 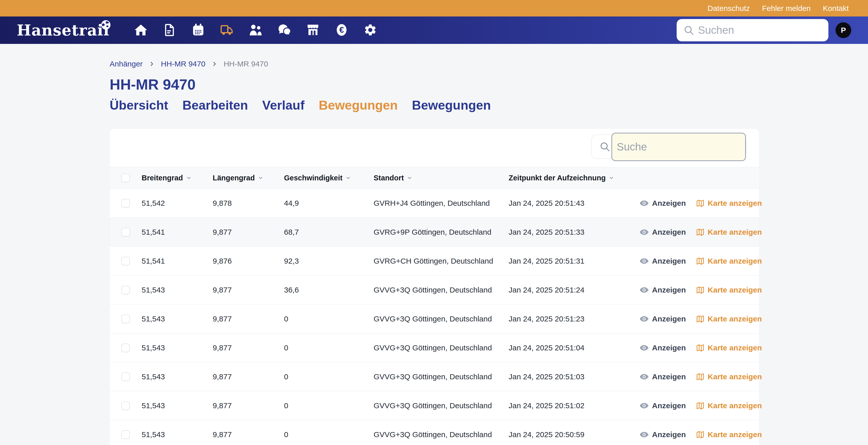 I want to click on column-header-laengengrad: Längengrad, so click(x=238, y=178).